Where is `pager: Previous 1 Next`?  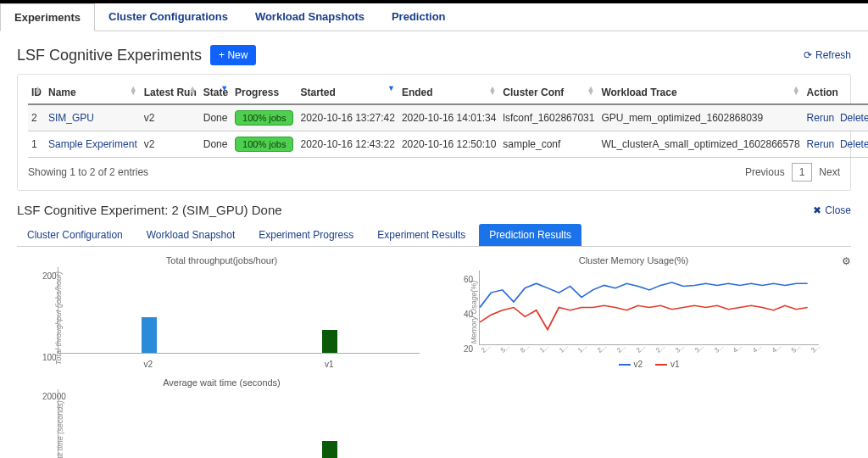
pager: Previous 1 Next is located at coordinates (793, 172).